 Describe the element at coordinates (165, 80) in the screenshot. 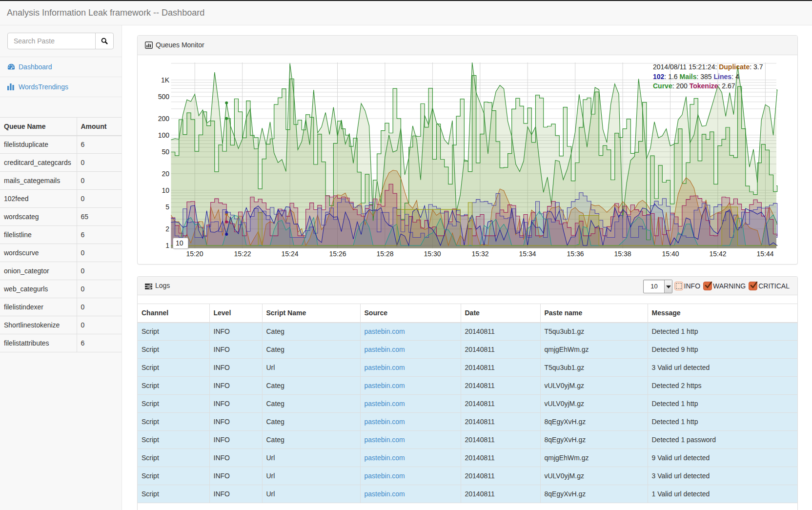

I see `svg-text: 1K` at that location.